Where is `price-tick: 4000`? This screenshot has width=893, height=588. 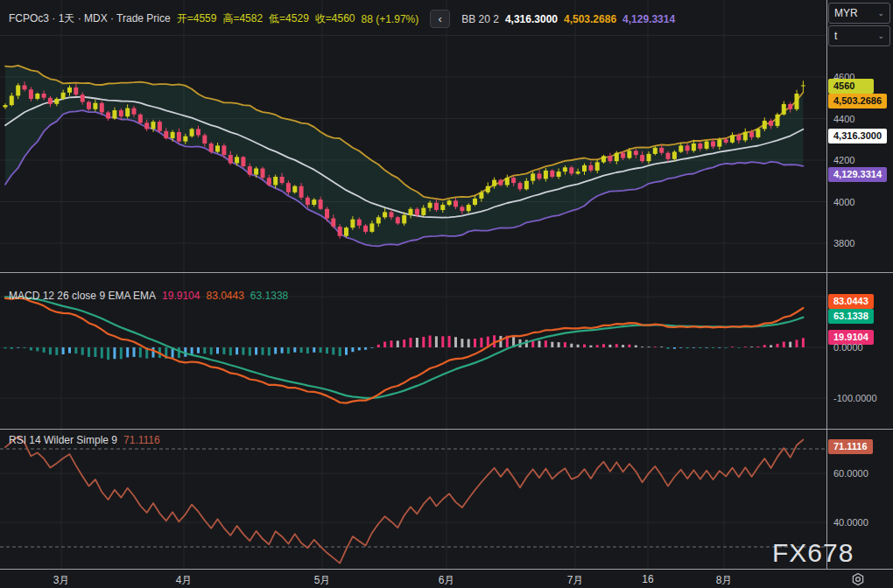 price-tick: 4000 is located at coordinates (844, 202).